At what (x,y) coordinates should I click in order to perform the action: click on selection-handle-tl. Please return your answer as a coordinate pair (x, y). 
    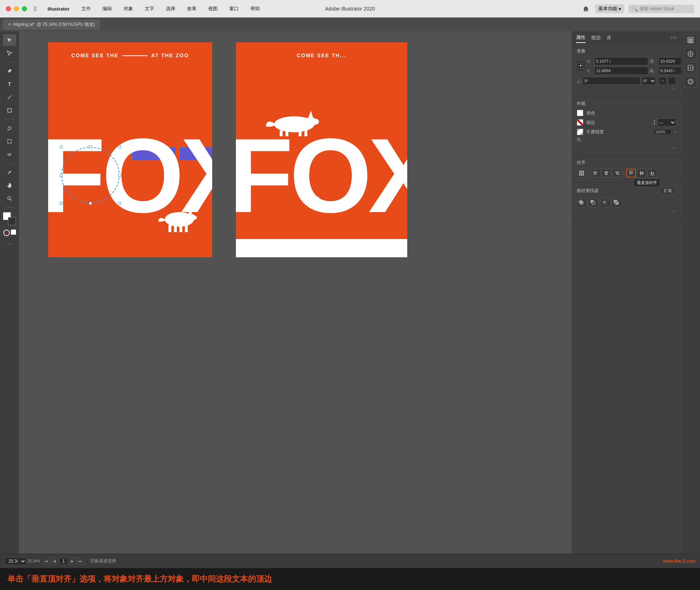
    Looking at the image, I should click on (61, 147).